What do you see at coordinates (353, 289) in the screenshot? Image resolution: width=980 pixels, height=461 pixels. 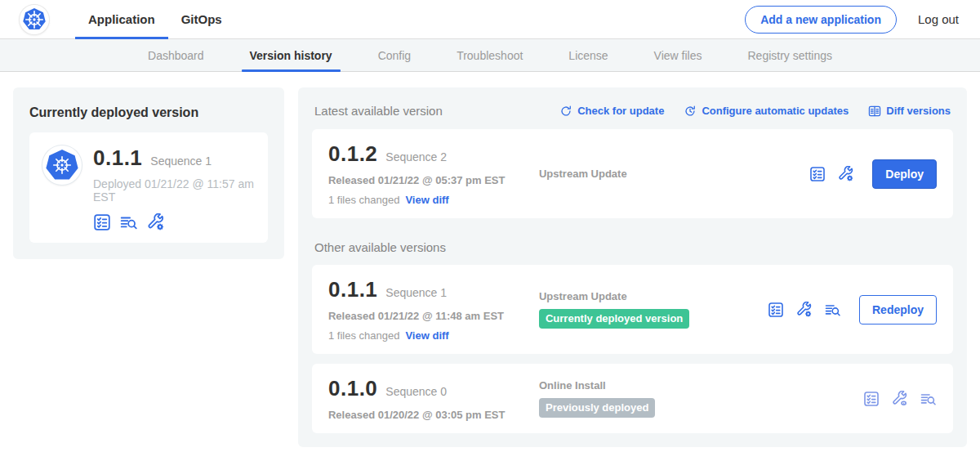 I see `version-number: 0.1.1` at bounding box center [353, 289].